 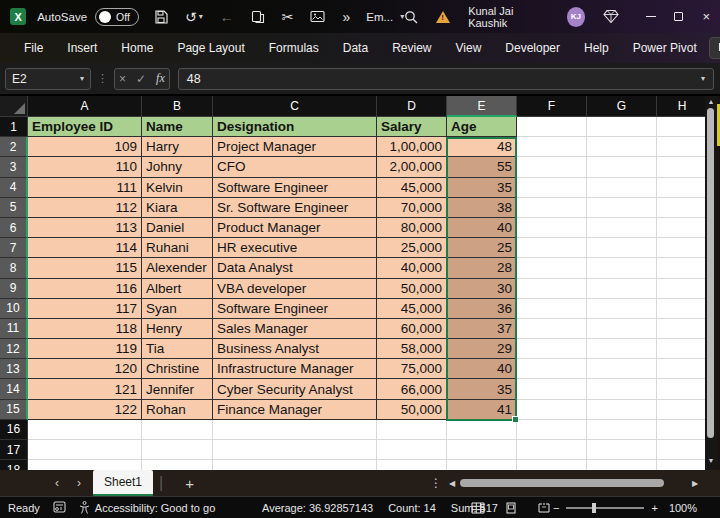 What do you see at coordinates (412, 268) in the screenshot?
I see `cell-D8: 40,000` at bounding box center [412, 268].